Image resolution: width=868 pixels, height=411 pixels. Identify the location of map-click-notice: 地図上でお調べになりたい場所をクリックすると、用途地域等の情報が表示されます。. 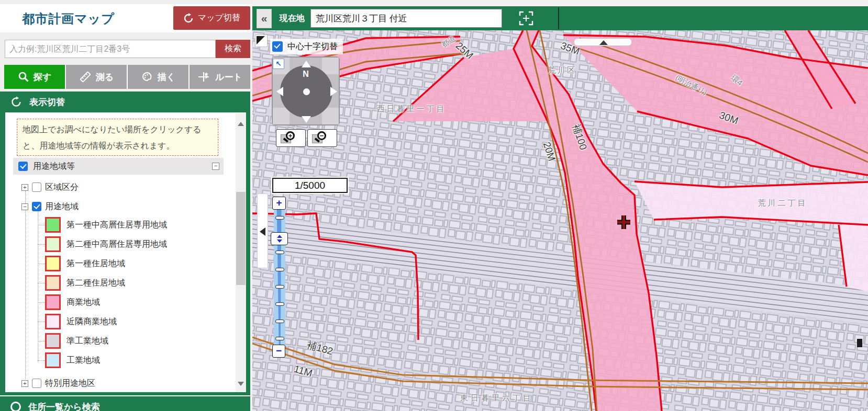
(117, 137).